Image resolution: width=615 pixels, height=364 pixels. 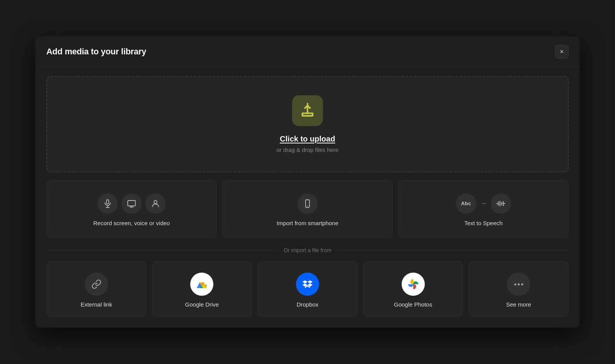 I want to click on tts-icons: Abc →, so click(x=483, y=204).